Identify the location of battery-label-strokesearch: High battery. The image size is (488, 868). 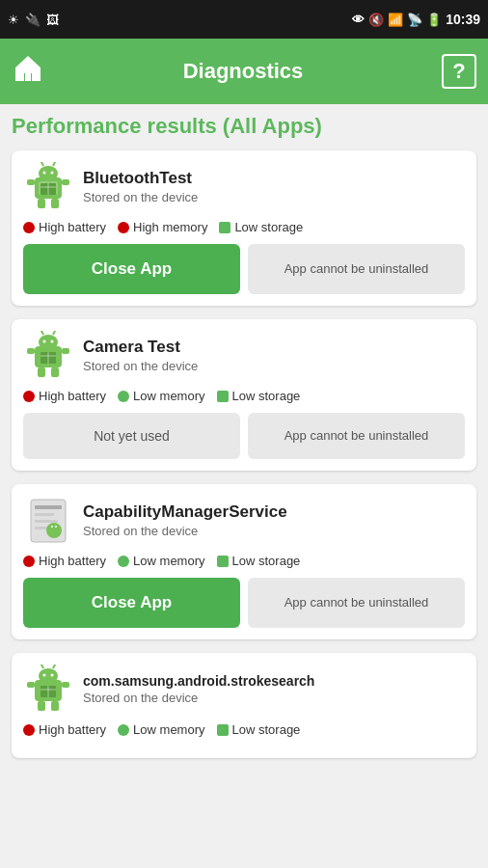
(72, 729).